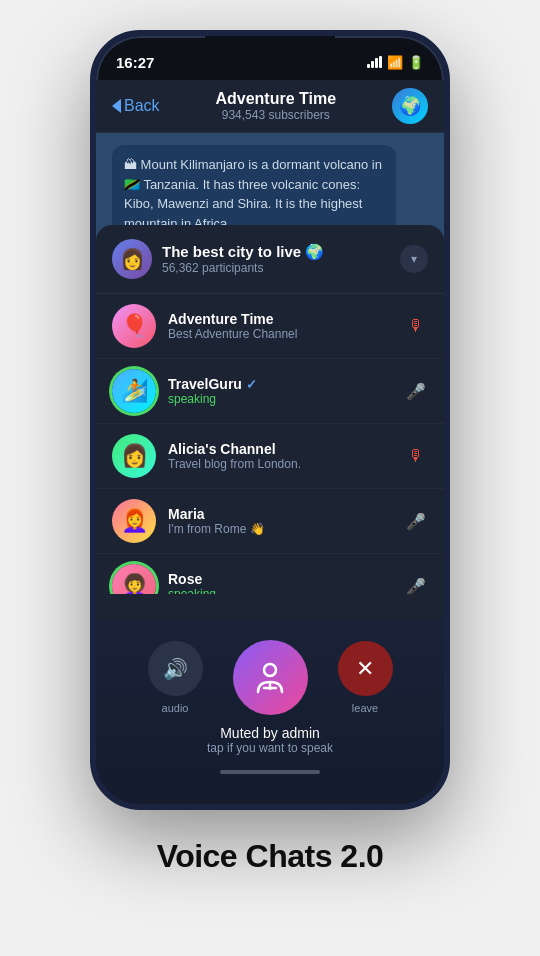 The height and width of the screenshot is (956, 540). I want to click on participant-info: Alicia's Channel Travel blog from London…, so click(280, 456).